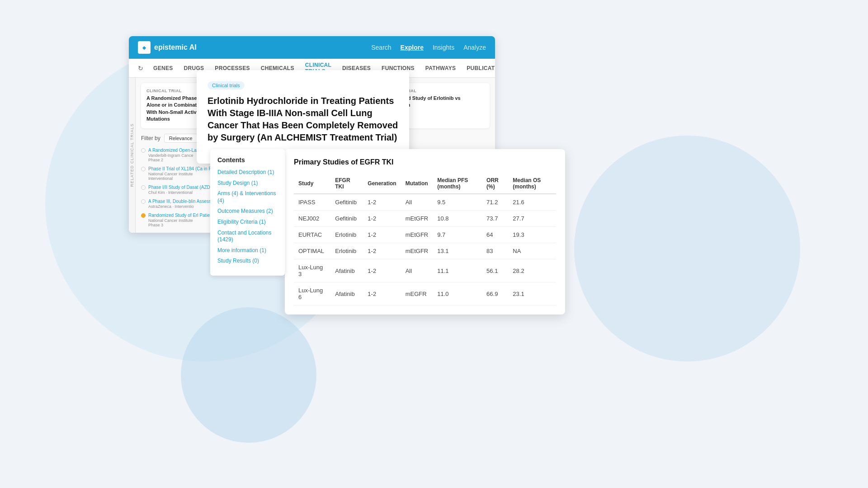 This screenshot has width=868, height=488. Describe the element at coordinates (532, 235) in the screenshot. I see `cell-2-6: 19.3` at that location.